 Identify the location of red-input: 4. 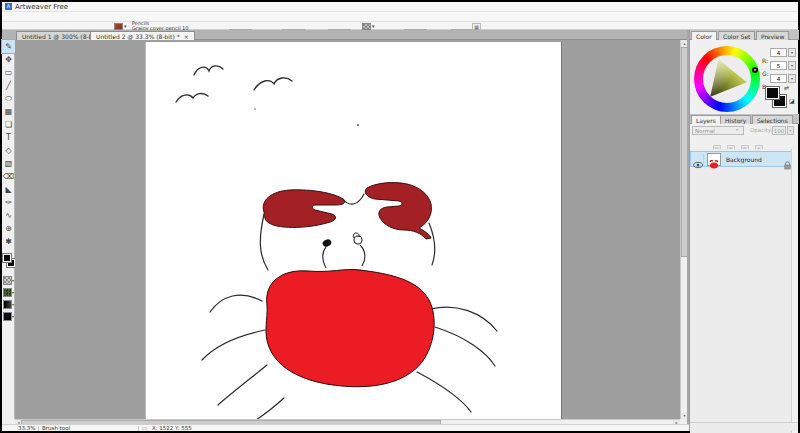
(778, 52).